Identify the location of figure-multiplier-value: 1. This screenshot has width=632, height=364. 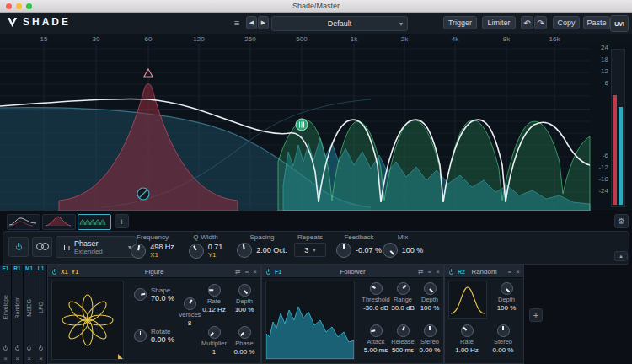
(214, 352).